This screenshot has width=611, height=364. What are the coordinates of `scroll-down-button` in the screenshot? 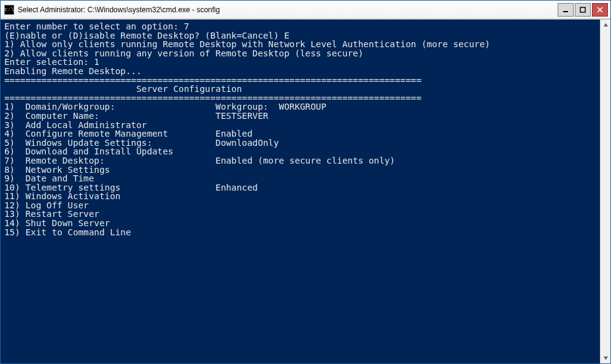 It's located at (605, 358).